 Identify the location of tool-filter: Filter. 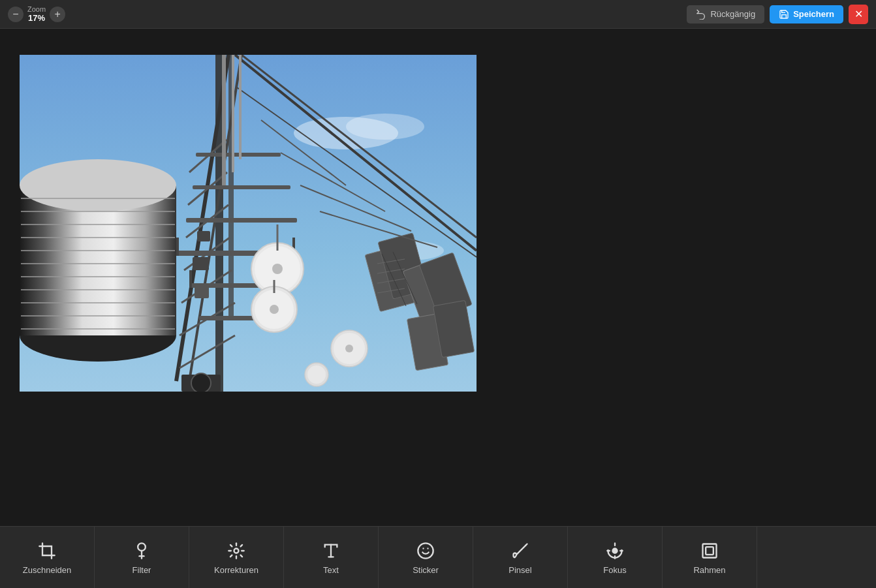
(142, 557).